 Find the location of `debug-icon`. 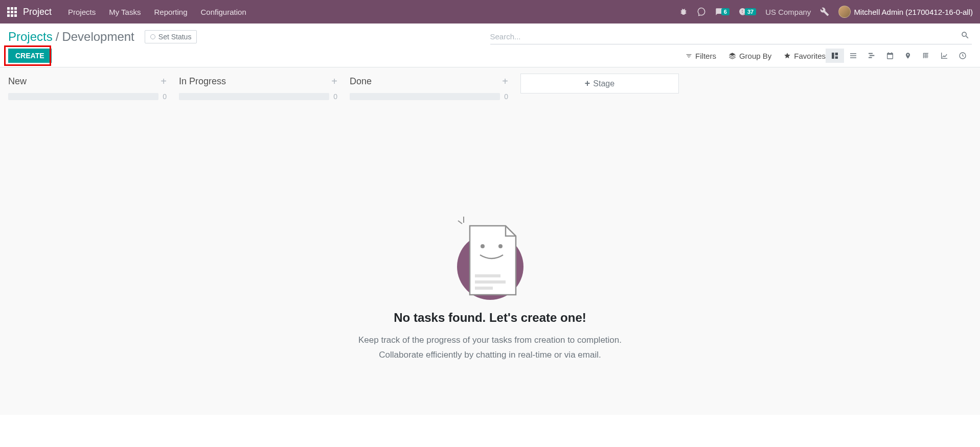

debug-icon is located at coordinates (683, 12).